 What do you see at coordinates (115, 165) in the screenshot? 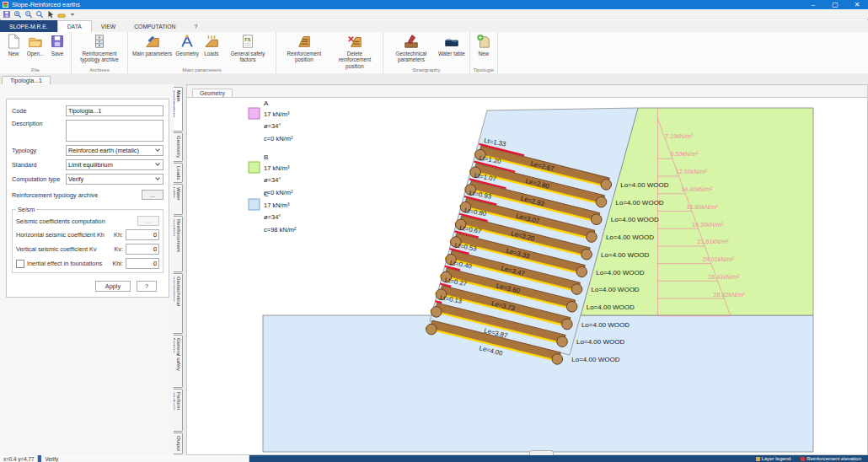
I see `standard-select: Limit equilibrium` at bounding box center [115, 165].